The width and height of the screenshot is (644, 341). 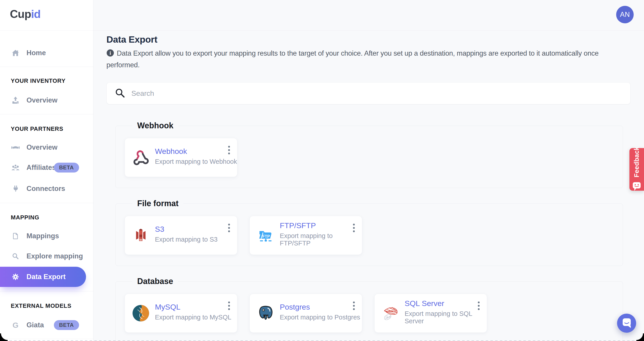 I want to click on sidebar-item-data-export: Data Export, so click(x=43, y=277).